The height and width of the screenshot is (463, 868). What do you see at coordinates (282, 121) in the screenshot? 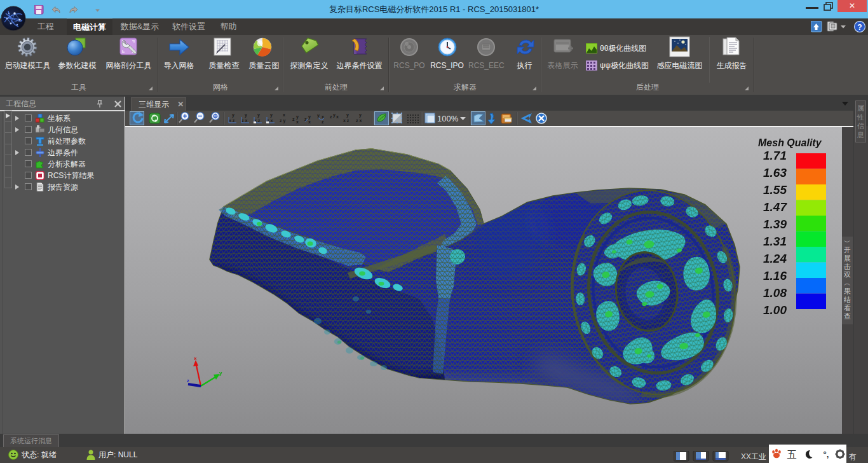
I see `svg-text: z y` at bounding box center [282, 121].